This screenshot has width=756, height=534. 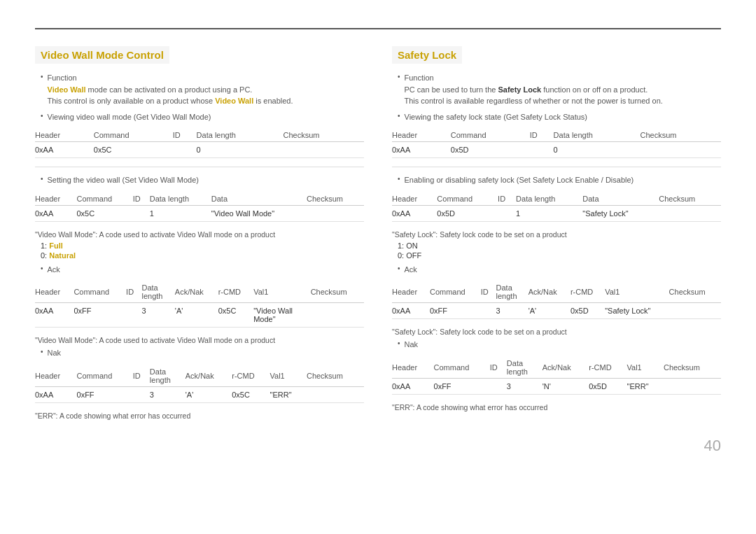 I want to click on right-set-th-checksum: Checksum, so click(x=690, y=199).